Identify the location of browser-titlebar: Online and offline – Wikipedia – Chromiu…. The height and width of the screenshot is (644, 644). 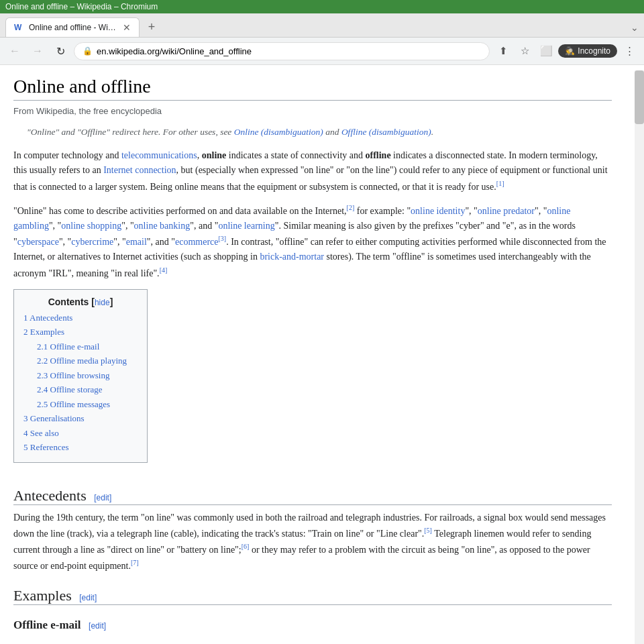
(322, 7).